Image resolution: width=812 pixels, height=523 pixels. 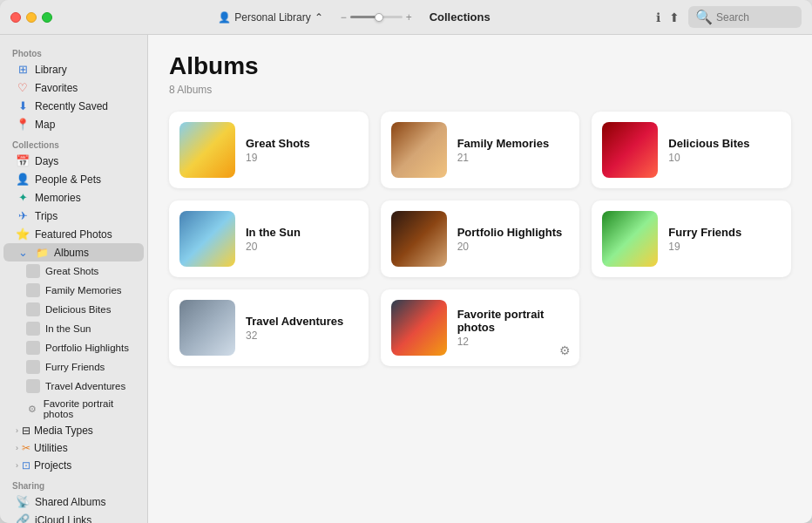 What do you see at coordinates (73, 180) in the screenshot?
I see `sidebar-item-people-pets: 👤 People & Pets` at bounding box center [73, 180].